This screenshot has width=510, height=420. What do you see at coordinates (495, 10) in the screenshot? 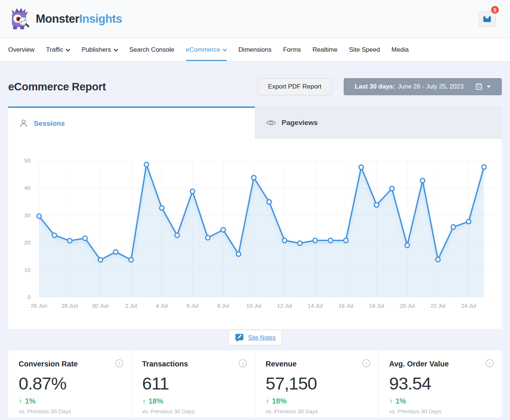
I see `notification-badge: 5` at bounding box center [495, 10].